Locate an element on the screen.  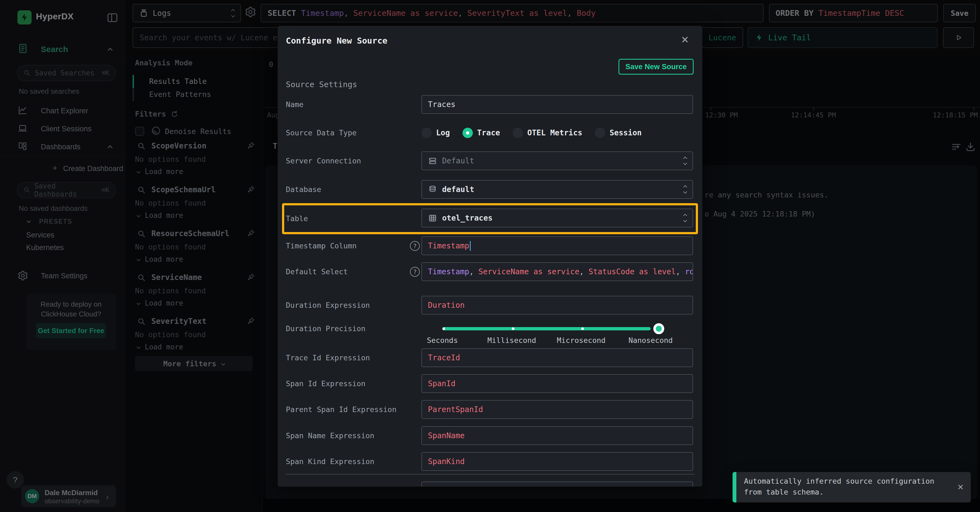
name-value: Traces is located at coordinates (442, 104).